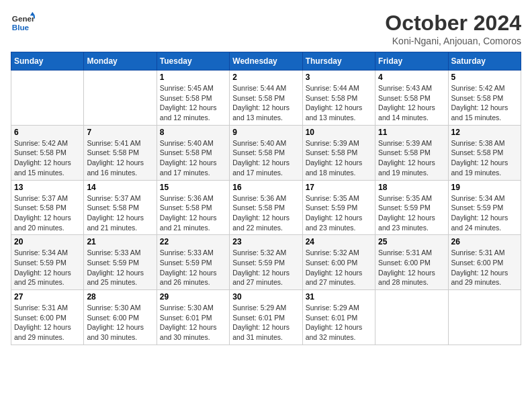 This screenshot has width=532, height=411. I want to click on day-cell: 11Sunrise: 5:39 AM Sunset: 5:58 PM Dayli…, so click(412, 152).